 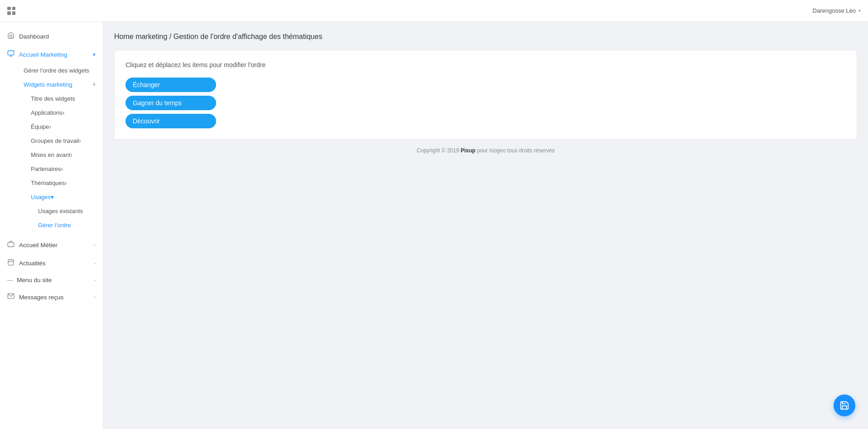 I want to click on user-menu: Darengosse Léo ▾, so click(x=837, y=11).